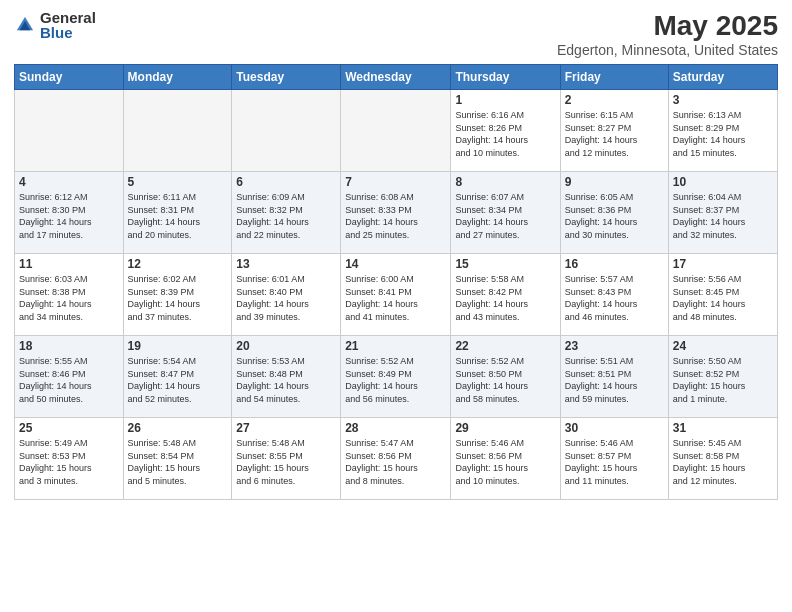 This screenshot has width=792, height=612. What do you see at coordinates (614, 182) in the screenshot?
I see `day-number: 9` at bounding box center [614, 182].